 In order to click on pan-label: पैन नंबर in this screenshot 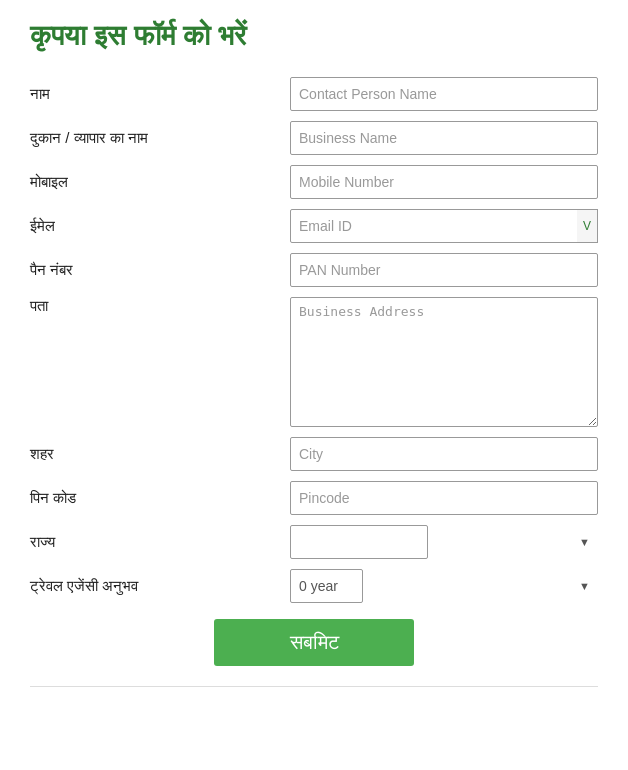, I will do `click(160, 270)`.